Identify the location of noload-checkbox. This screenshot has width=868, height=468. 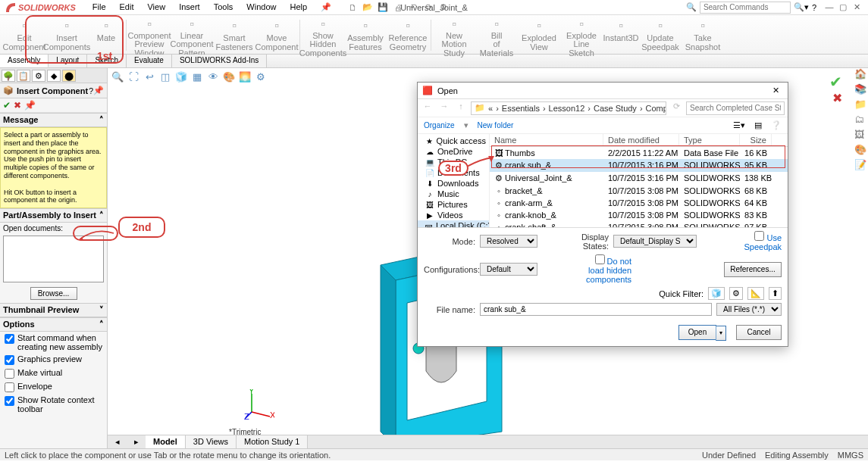
(600, 259).